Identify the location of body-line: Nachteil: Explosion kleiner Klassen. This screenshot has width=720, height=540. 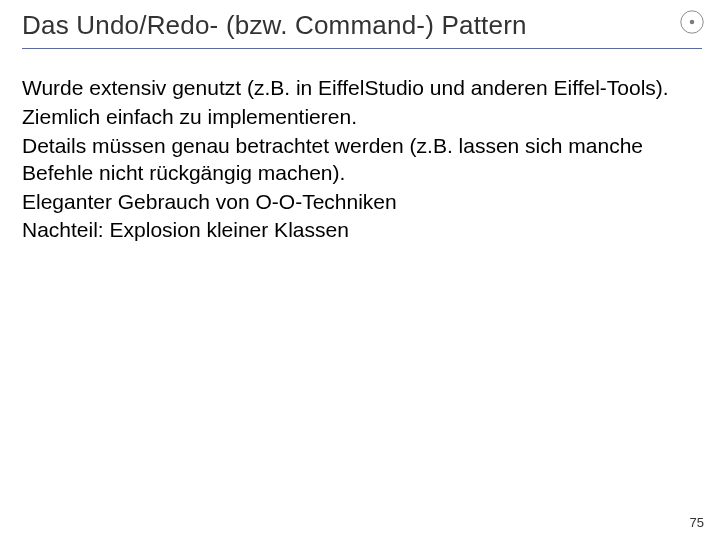
(347, 230).